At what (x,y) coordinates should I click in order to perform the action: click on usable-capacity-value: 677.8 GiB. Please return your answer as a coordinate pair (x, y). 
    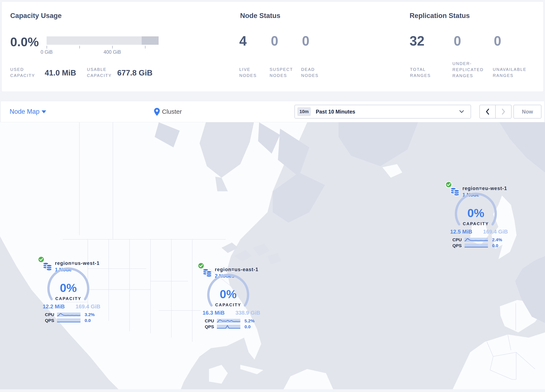
    Looking at the image, I should click on (135, 73).